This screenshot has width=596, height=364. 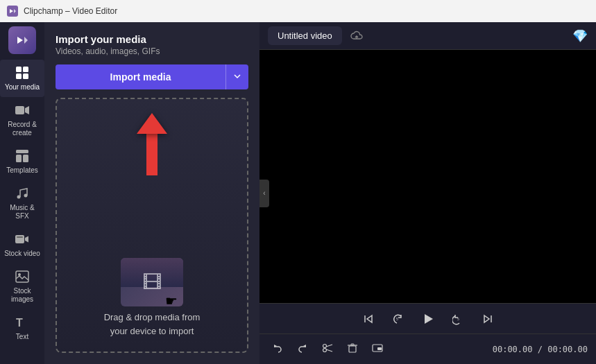 I want to click on arrow-head, so click(x=152, y=123).